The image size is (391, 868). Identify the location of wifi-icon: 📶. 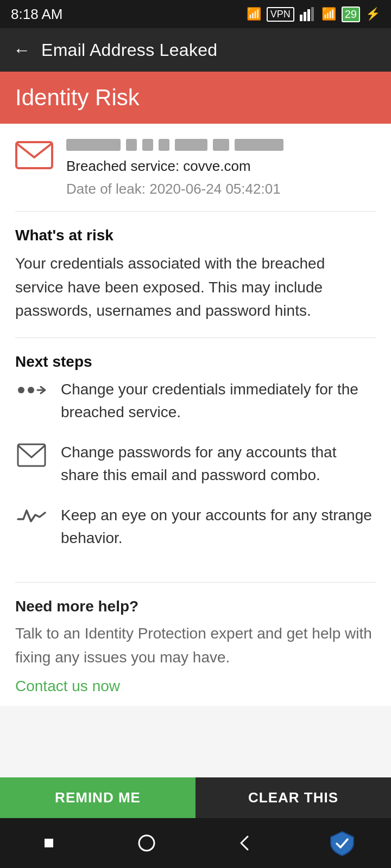
(329, 14).